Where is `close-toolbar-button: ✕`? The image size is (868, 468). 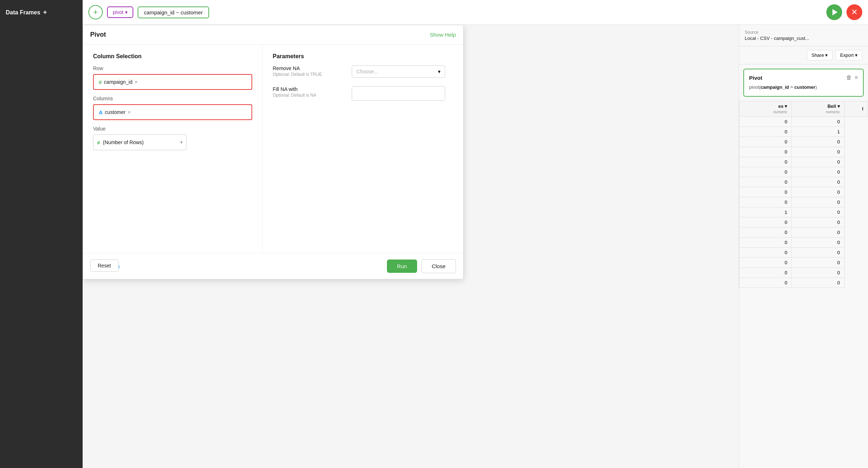
close-toolbar-button: ✕ is located at coordinates (854, 12).